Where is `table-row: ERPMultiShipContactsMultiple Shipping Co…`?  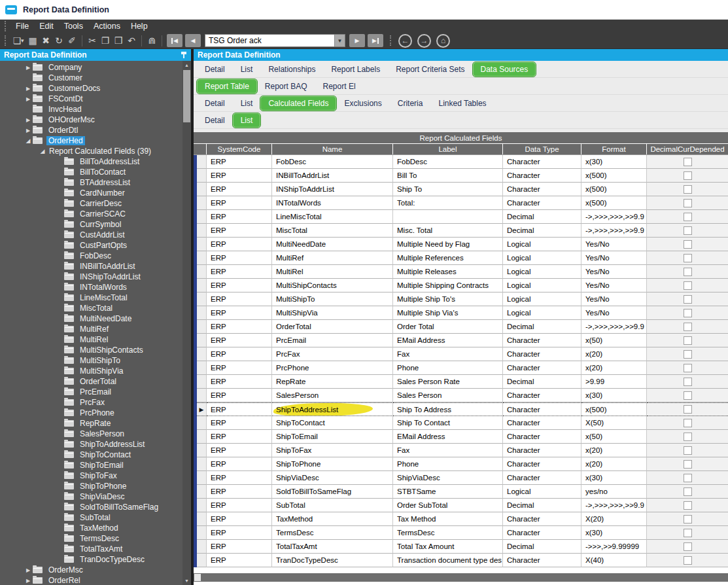 table-row: ERPMultiShipContactsMultiple Shipping Co… is located at coordinates (462, 285).